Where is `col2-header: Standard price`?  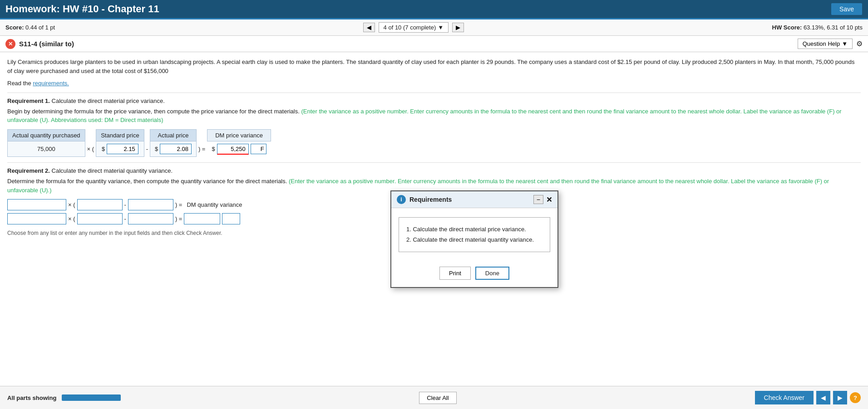 col2-header: Standard price is located at coordinates (120, 135).